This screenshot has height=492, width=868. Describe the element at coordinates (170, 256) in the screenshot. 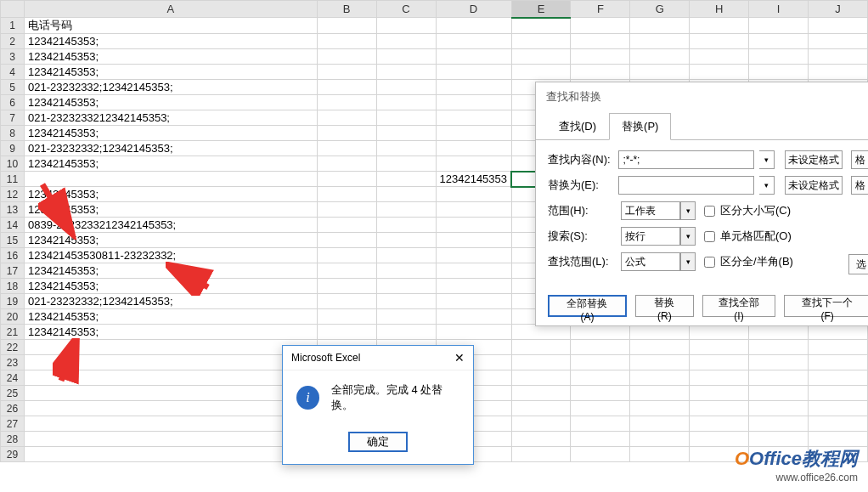

I see `cell: 123421453530811-23232332;` at that location.